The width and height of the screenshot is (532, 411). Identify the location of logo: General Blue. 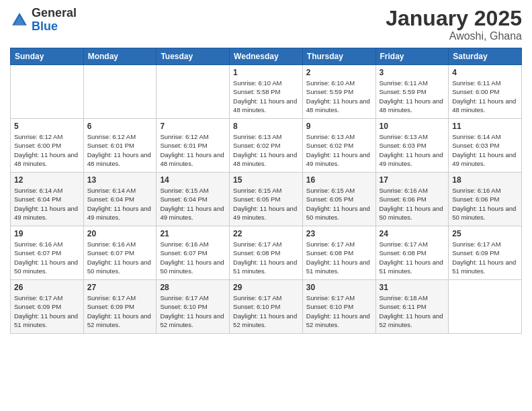
(43, 20).